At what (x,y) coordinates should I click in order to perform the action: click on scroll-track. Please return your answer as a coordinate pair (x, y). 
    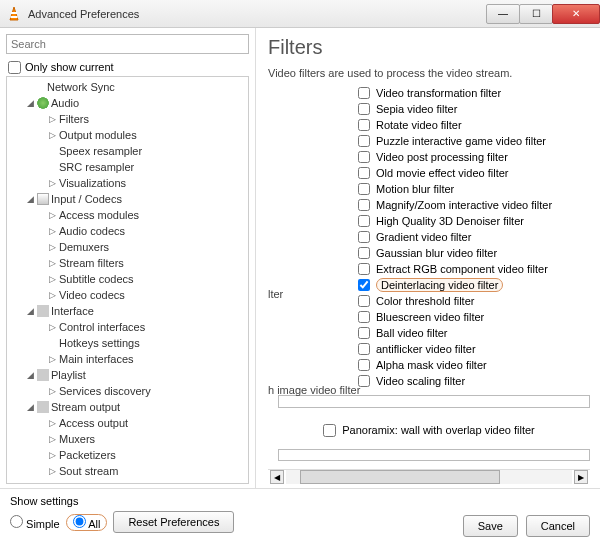
    Looking at the image, I should click on (429, 477).